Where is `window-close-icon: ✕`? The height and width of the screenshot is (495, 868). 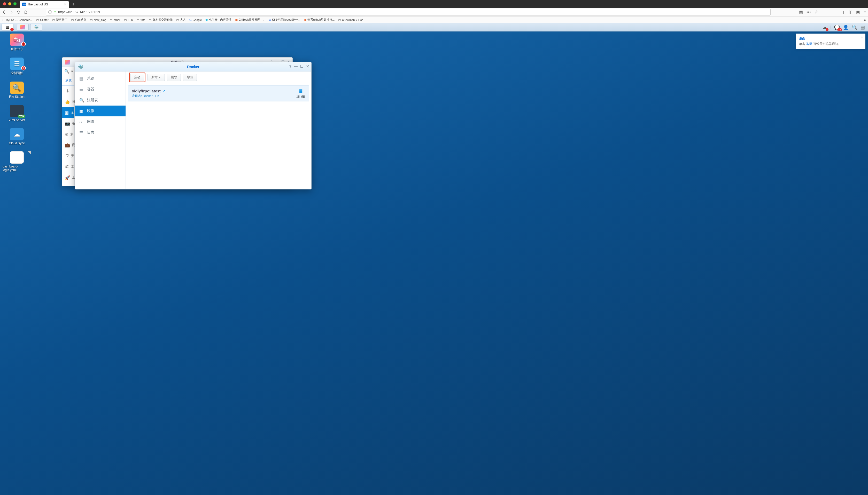
window-close-icon: ✕ is located at coordinates (308, 66).